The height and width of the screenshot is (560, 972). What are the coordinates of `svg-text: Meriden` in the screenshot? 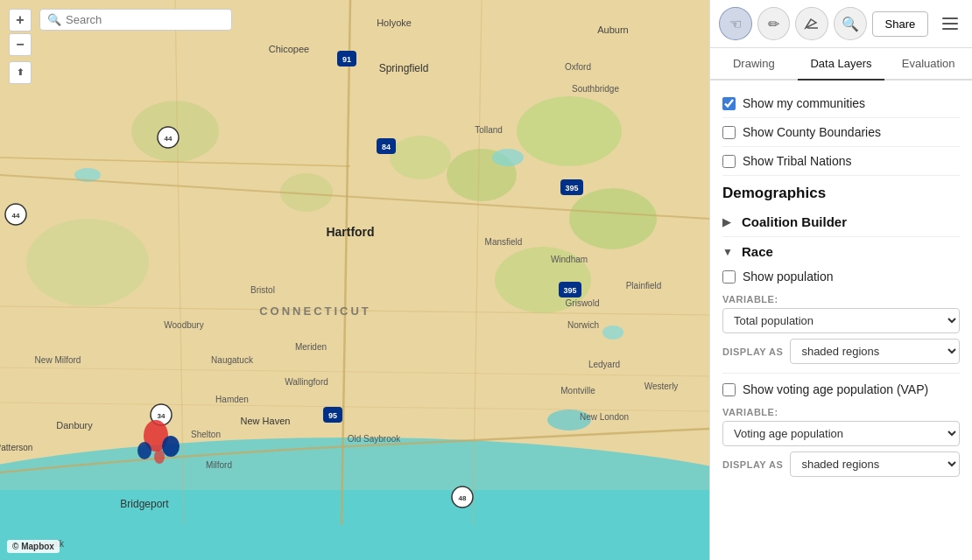 It's located at (311, 346).